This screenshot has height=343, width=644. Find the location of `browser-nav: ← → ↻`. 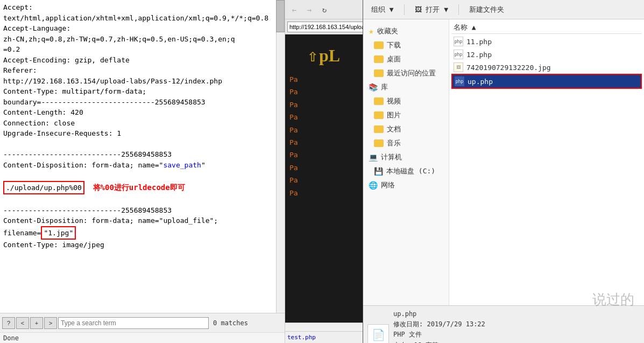

browser-nav: ← → ↻ is located at coordinates (324, 10).